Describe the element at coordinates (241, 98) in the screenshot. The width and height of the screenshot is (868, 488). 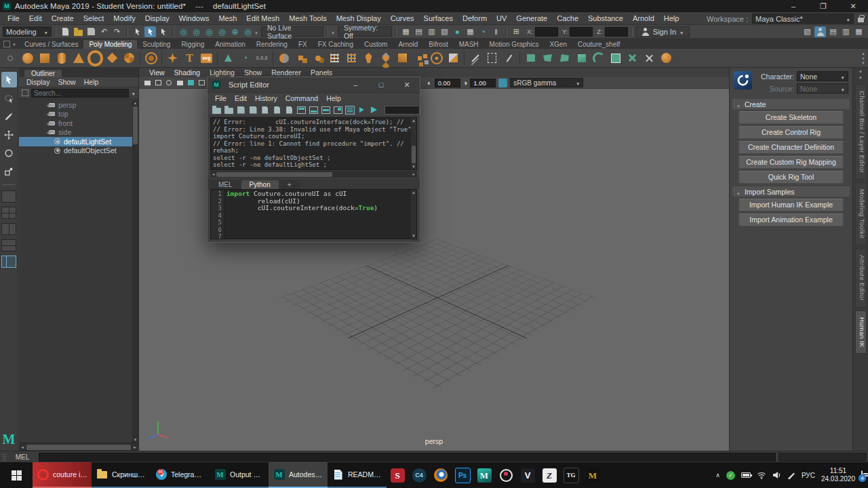
I see `script-editor-menu-item: Edit` at that location.